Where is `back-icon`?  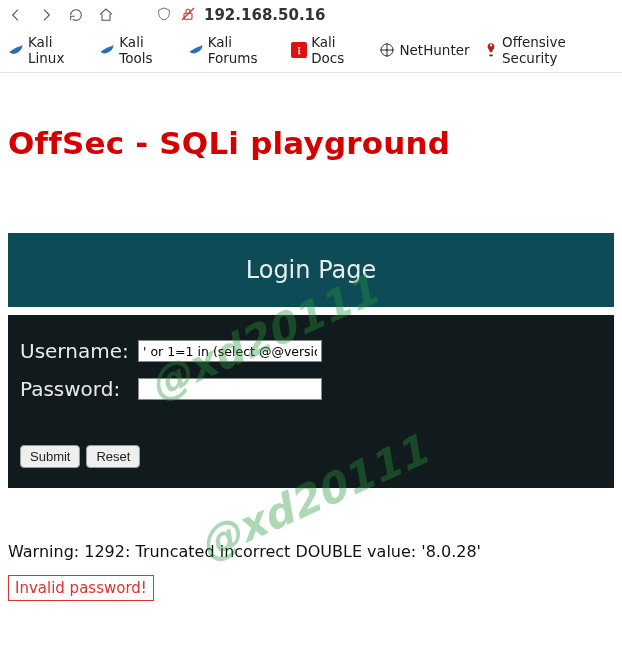 back-icon is located at coordinates (16, 15).